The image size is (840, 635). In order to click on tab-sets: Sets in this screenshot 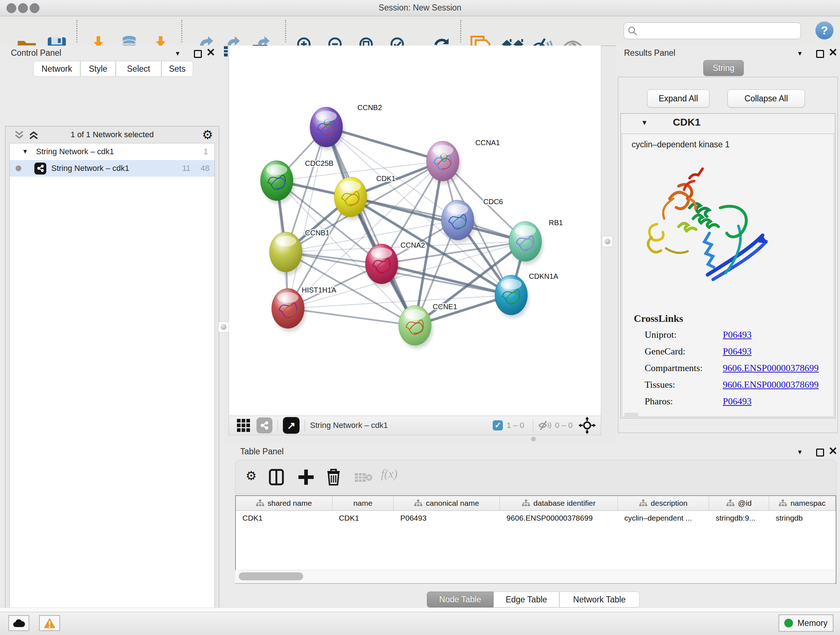, I will do `click(177, 69)`.